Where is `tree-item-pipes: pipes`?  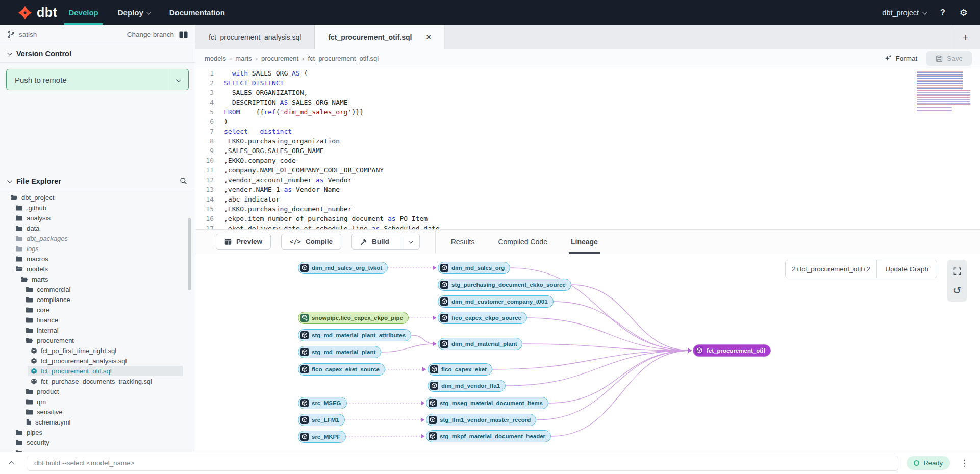
tree-item-pipes: pipes is located at coordinates (97, 432).